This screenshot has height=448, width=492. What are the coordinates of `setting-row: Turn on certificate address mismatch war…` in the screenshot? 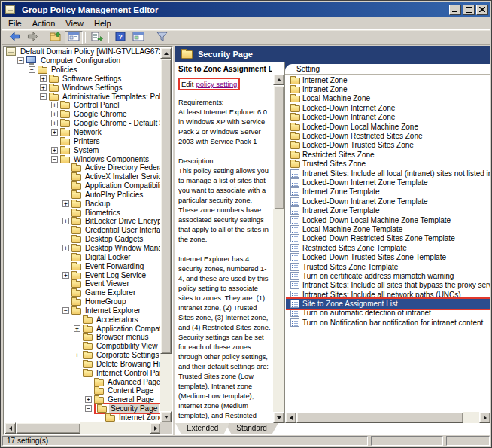 It's located at (388, 276).